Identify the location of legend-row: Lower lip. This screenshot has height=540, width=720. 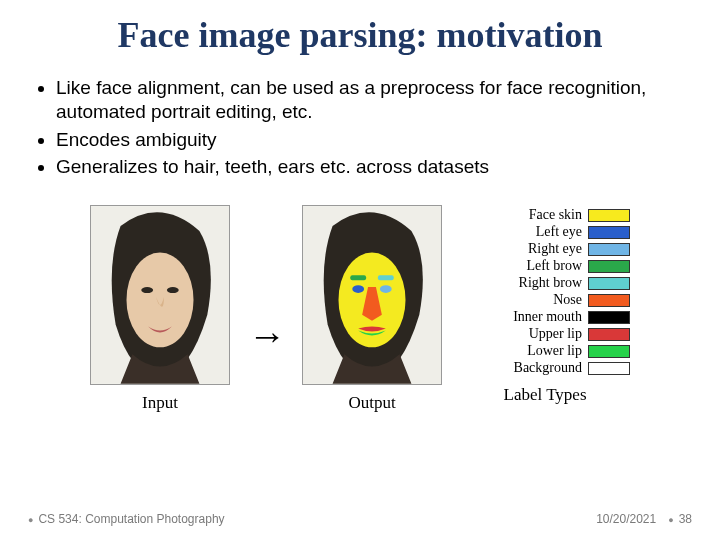
(545, 351).